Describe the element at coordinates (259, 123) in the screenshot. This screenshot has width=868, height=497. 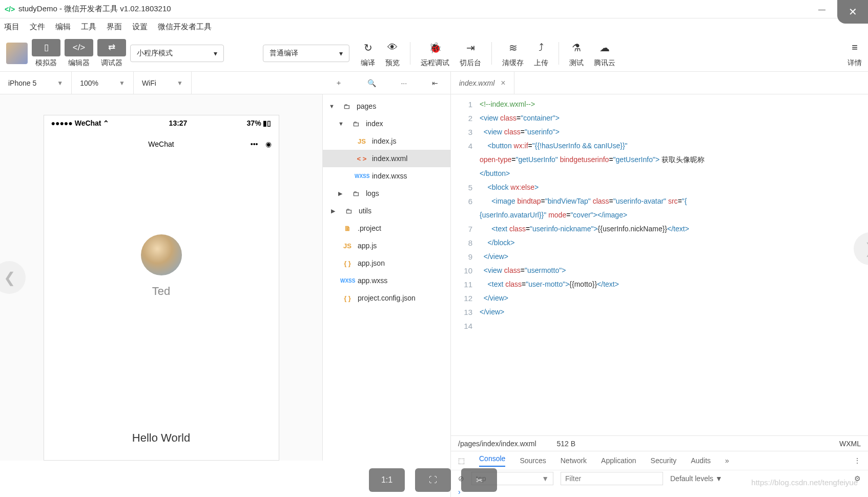
I see `battery: 37% ▮▯` at that location.